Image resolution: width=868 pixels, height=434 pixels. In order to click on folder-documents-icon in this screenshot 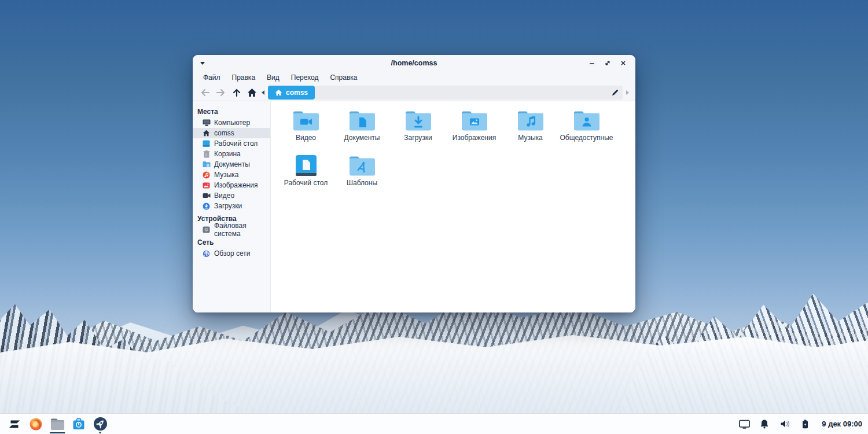, I will do `click(362, 120)`.